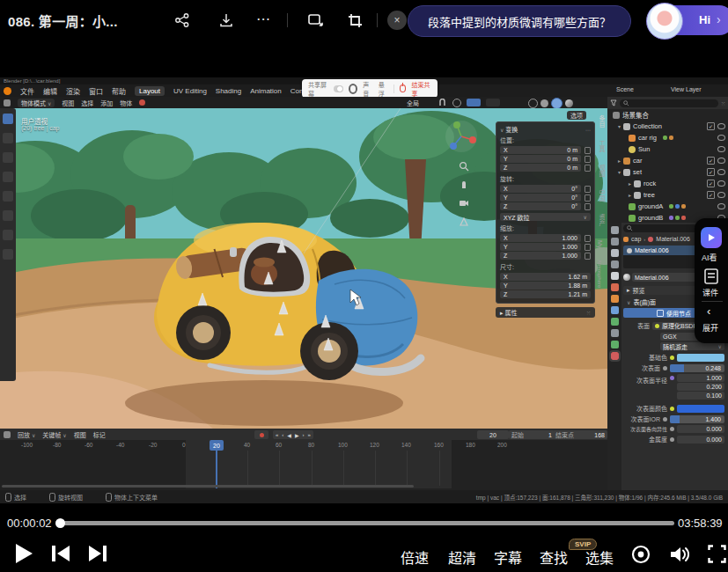 The width and height of the screenshot is (728, 572). What do you see at coordinates (353, 89) in the screenshot?
I see `record-dot-icon` at bounding box center [353, 89].